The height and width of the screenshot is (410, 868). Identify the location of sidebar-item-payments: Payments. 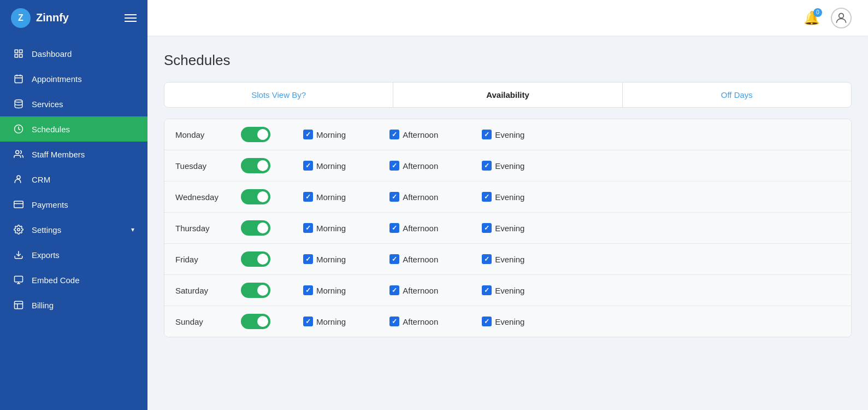
(74, 204).